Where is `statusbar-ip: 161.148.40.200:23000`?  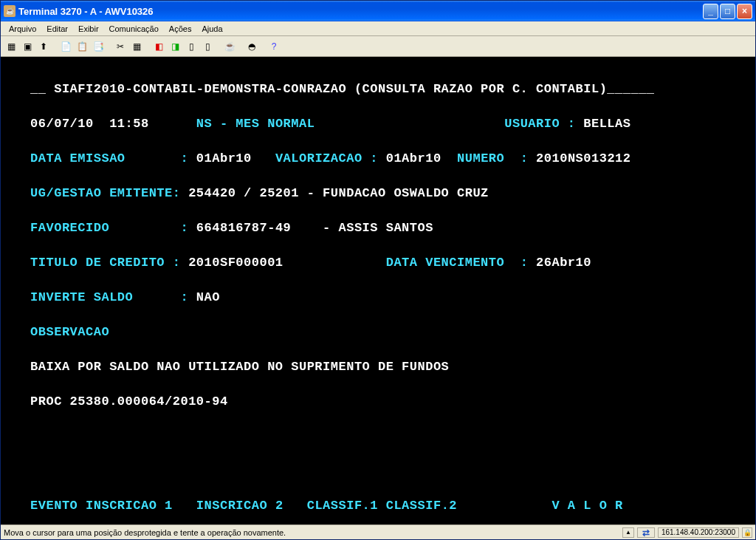 statusbar-ip: 161.148.40.200:23000 is located at coordinates (698, 533).